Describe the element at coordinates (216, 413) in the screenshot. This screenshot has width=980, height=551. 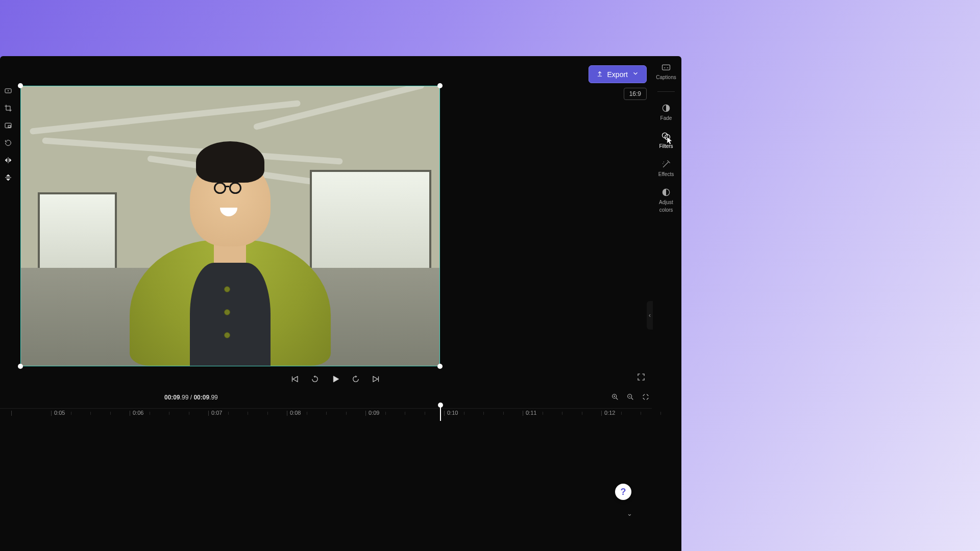
I see `timeline-tick-label: 0:07` at that location.